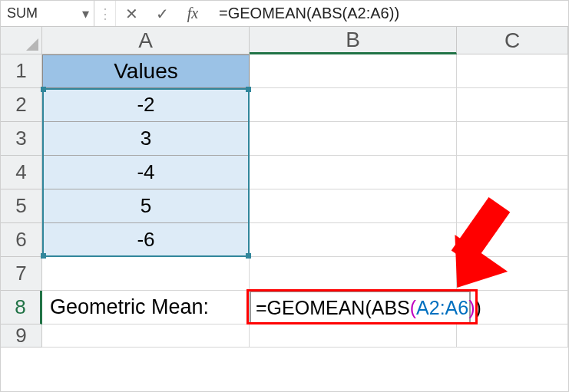 The image size is (569, 392). What do you see at coordinates (513, 71) in the screenshot?
I see `cell-C1` at bounding box center [513, 71].